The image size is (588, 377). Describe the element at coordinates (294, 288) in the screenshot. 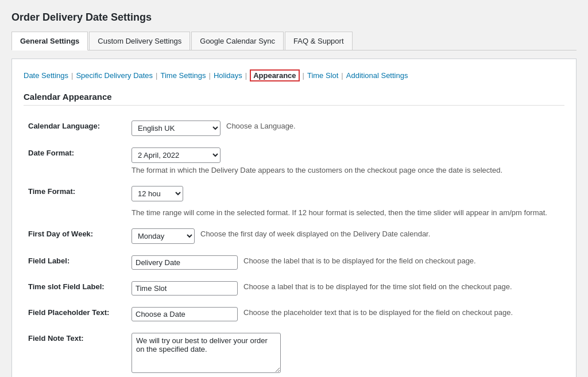

I see `row-time-slot-field-label: Time slot Field Label: Choose a label th…` at that location.